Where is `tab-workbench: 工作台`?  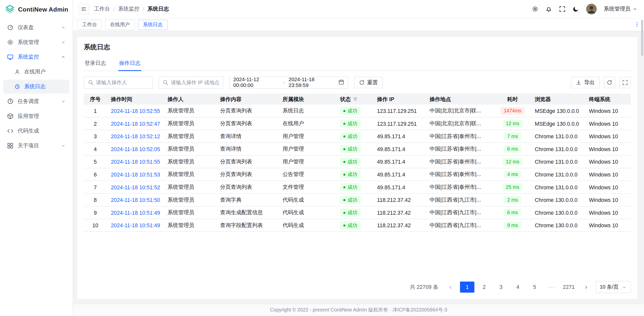
tab-workbench: 工作台 is located at coordinates (90, 25).